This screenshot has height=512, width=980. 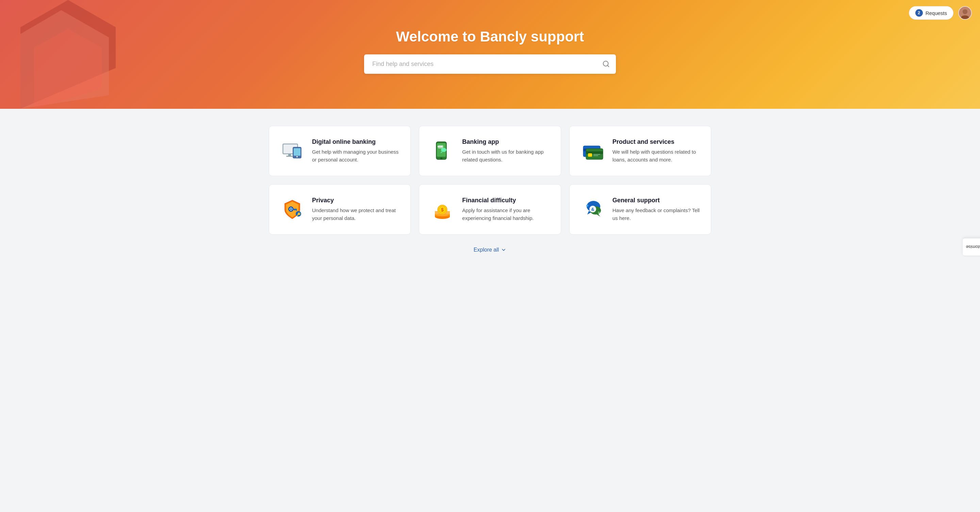 What do you see at coordinates (490, 36) in the screenshot?
I see `hero-title: Welcome to Bancly support` at bounding box center [490, 36].